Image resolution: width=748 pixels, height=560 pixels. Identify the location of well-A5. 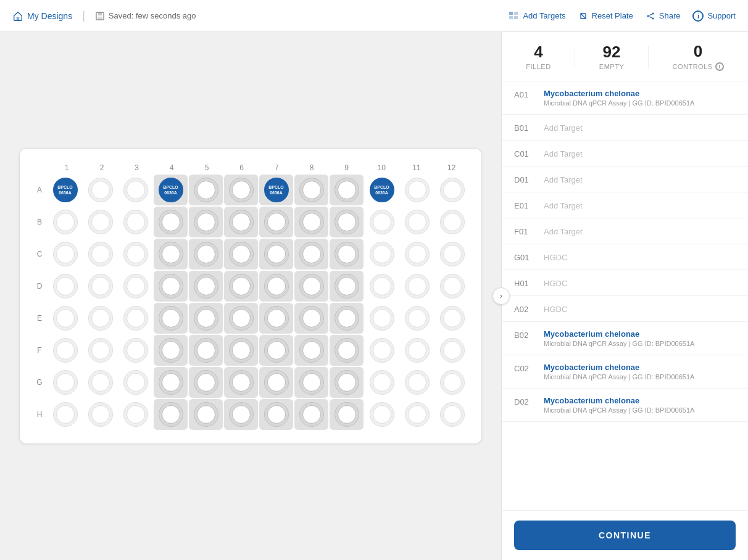
(206, 190).